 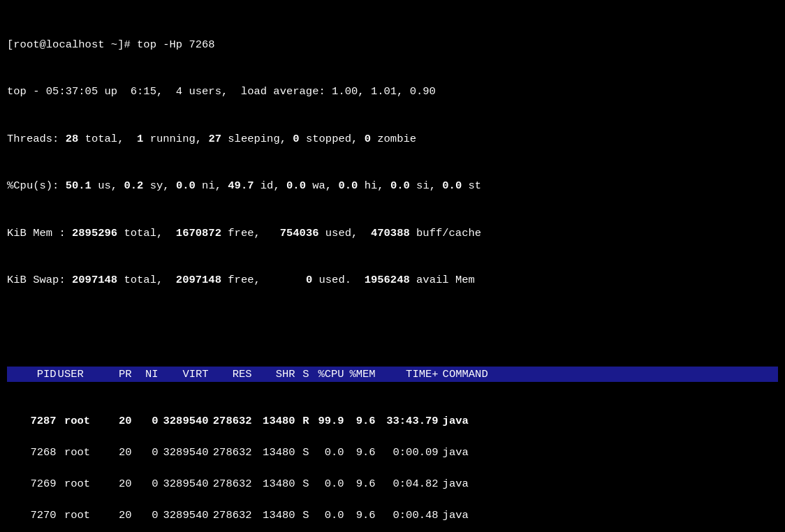 I want to click on col-header-mem: %MEM, so click(x=360, y=374).